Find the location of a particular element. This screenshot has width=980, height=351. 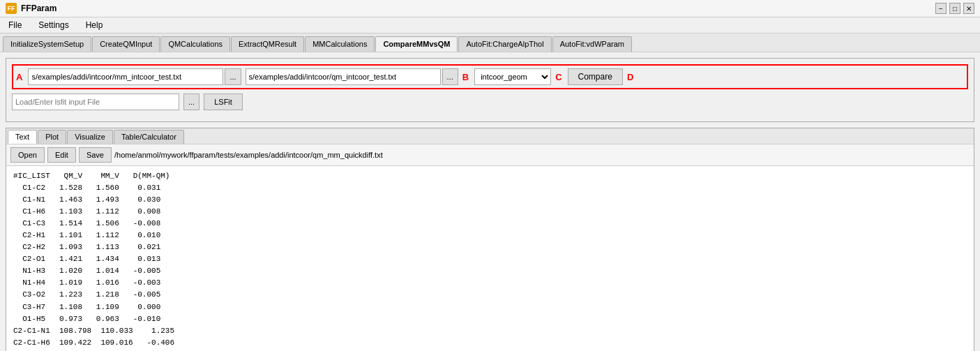

output-file-path: /home/anmol/mywork/ffparam/tests/example… is located at coordinates (248, 155).